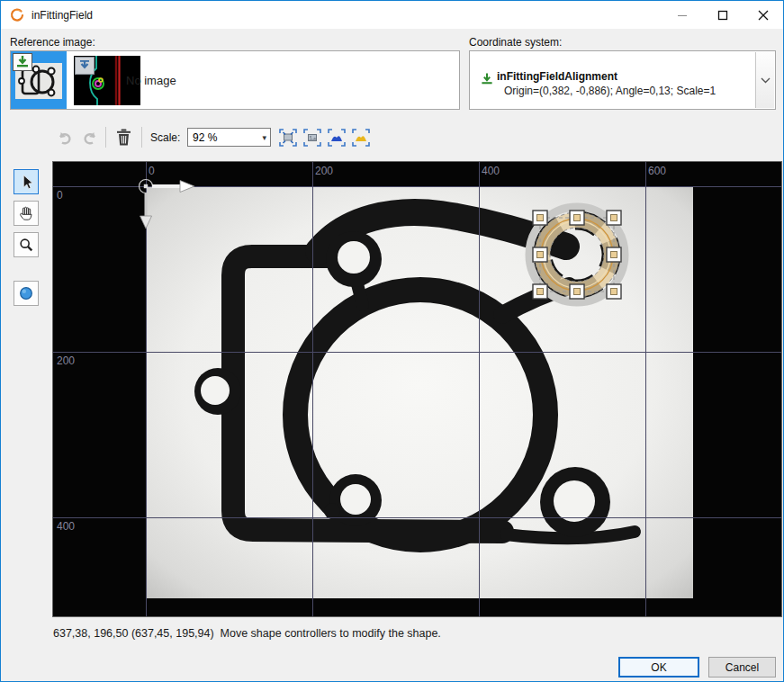 This screenshot has width=784, height=682. Describe the element at coordinates (765, 81) in the screenshot. I see `chevron-down-icon` at that location.